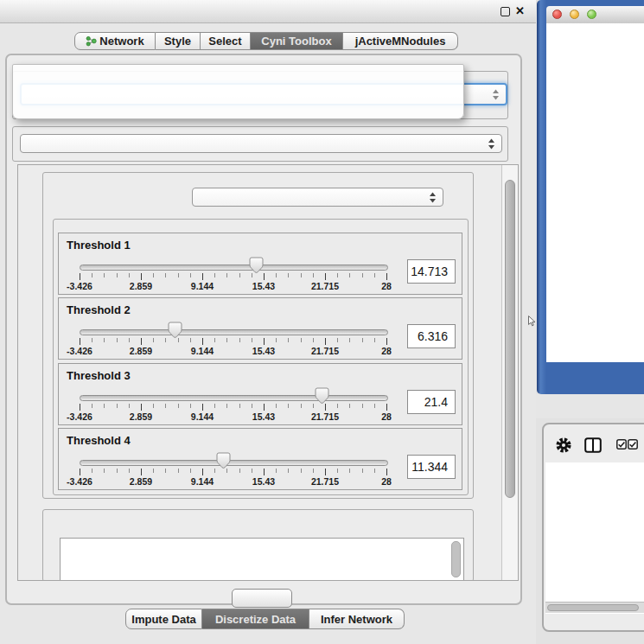 This screenshot has width=644, height=644. I want to click on tab-label: Network, so click(121, 41).